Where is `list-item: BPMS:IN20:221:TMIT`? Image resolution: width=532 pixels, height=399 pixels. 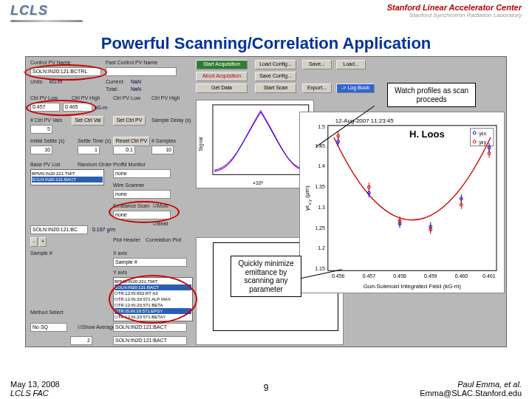 list-item: BPMS:IN20:221:TMIT is located at coordinates (67, 174).